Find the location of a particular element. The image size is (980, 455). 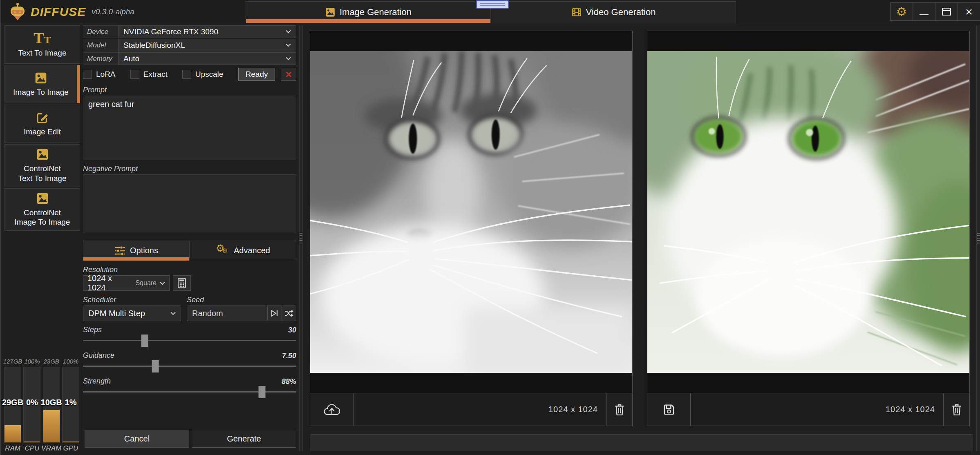

panel-splitter is located at coordinates (301, 238).